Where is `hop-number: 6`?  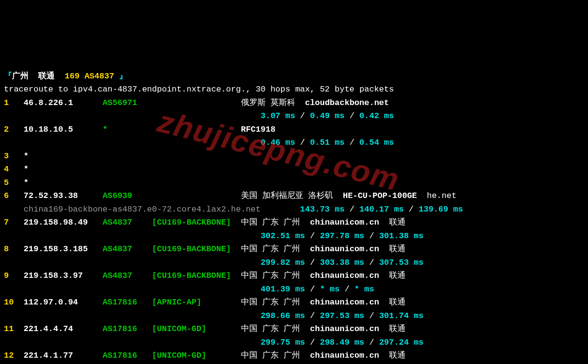
hop-number: 6 is located at coordinates (14, 196).